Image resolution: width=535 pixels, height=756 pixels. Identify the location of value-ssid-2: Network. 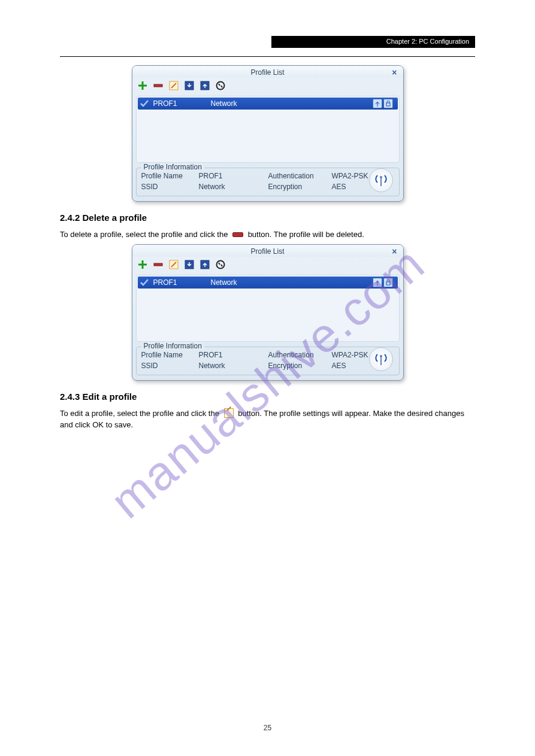
(232, 366).